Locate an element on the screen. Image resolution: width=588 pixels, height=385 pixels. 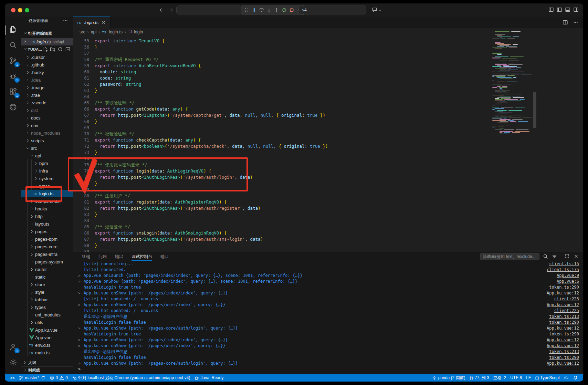
console-row: >App.vue onShow {path: 'pages/index/inde… is located at coordinates (328, 282).